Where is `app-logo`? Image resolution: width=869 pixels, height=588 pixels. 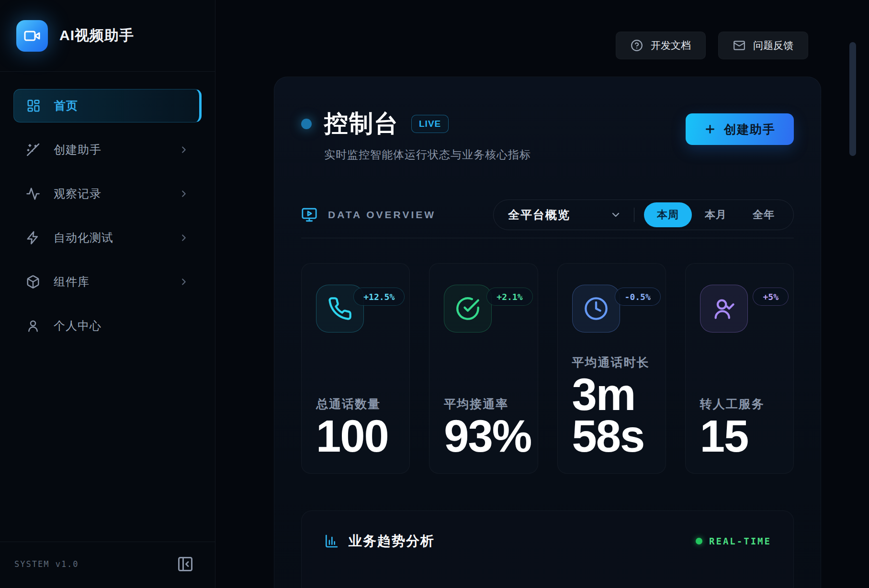 app-logo is located at coordinates (32, 36).